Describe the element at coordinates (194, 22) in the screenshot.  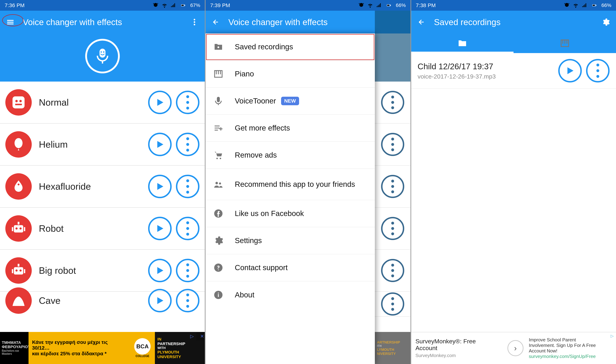
I see `overflow-menu-button` at that location.